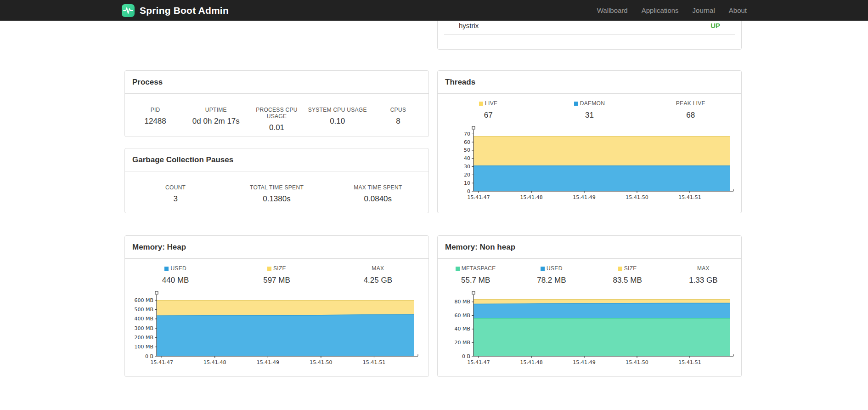 Image resolution: width=868 pixels, height=410 pixels. What do you see at coordinates (672, 10) in the screenshot?
I see `nav-links: Wallboard Applications Journal About` at bounding box center [672, 10].